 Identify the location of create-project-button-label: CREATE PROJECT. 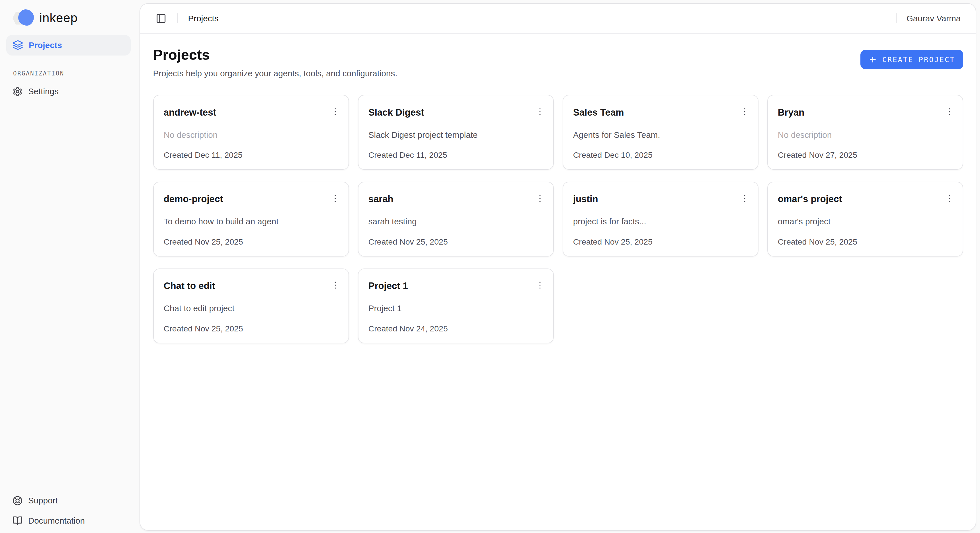
(919, 60).